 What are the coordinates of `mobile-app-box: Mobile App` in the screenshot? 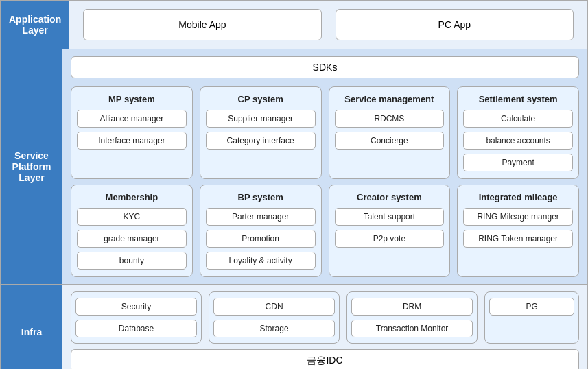 It's located at (202, 25).